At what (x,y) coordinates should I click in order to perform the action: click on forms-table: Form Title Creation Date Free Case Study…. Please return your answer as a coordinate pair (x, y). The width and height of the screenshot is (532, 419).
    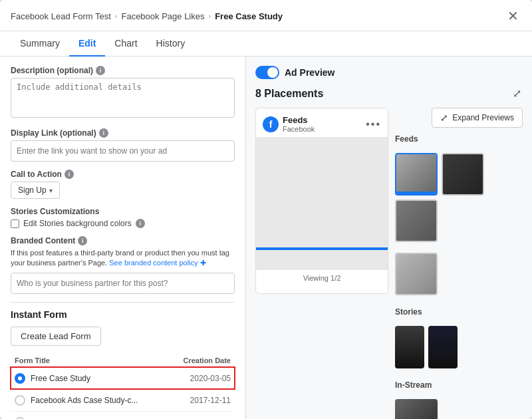
    Looking at the image, I should click on (122, 386).